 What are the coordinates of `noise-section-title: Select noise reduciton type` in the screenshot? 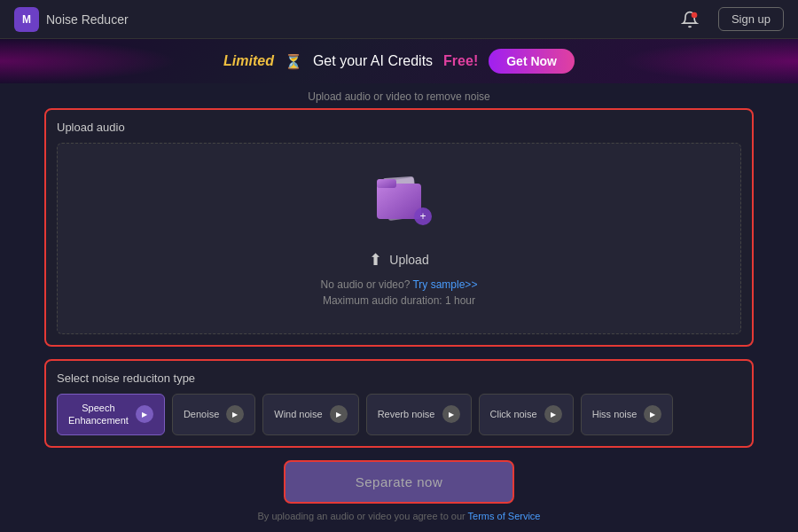 It's located at (399, 378).